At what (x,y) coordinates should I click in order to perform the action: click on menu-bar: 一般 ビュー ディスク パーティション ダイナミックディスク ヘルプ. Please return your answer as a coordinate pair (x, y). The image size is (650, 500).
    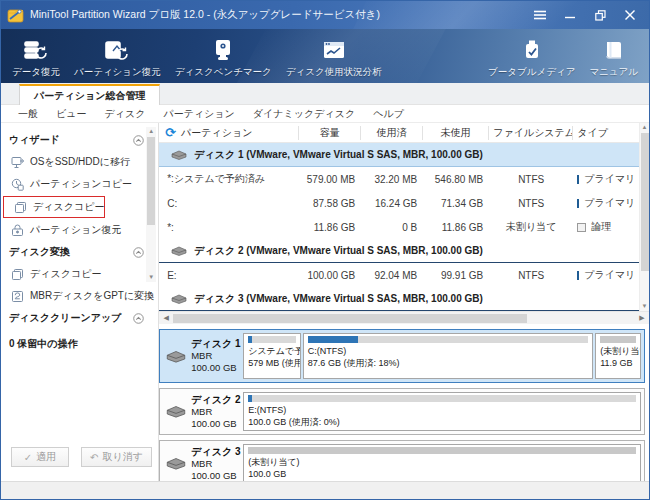
    Looking at the image, I should click on (325, 114).